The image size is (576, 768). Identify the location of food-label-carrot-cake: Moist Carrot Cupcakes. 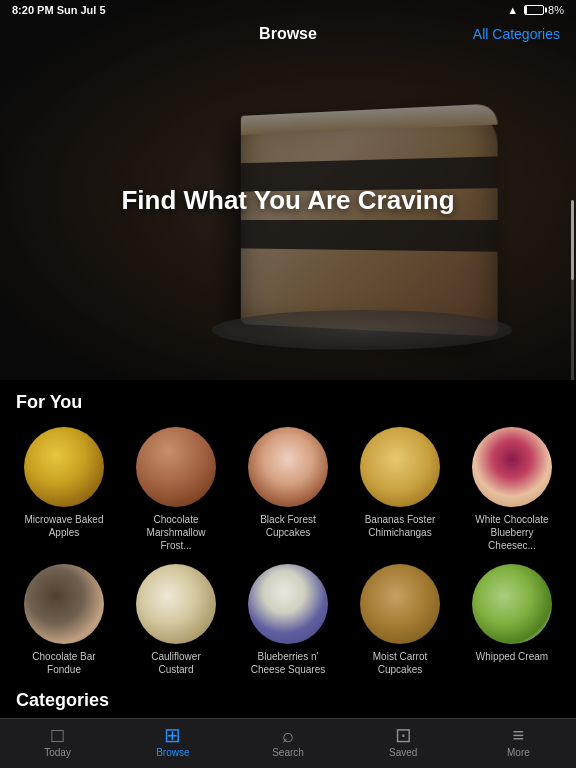
(400, 663).